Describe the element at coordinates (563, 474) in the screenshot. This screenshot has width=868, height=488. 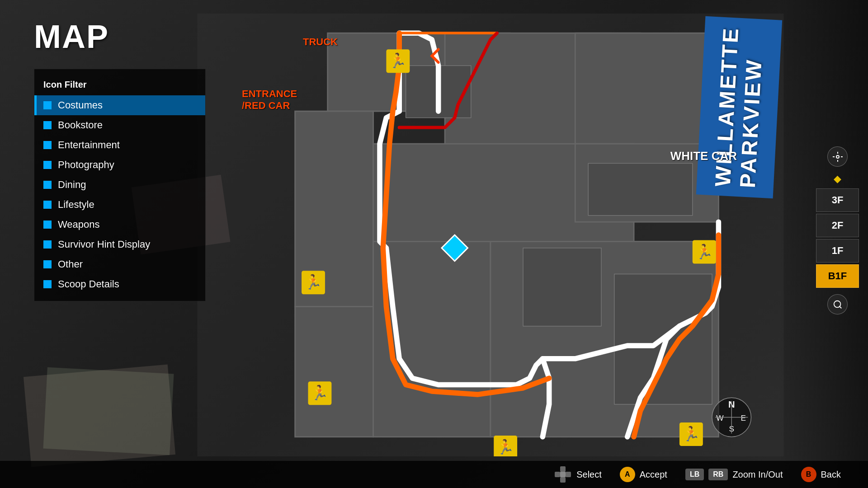
I see `dpad-svg` at that location.